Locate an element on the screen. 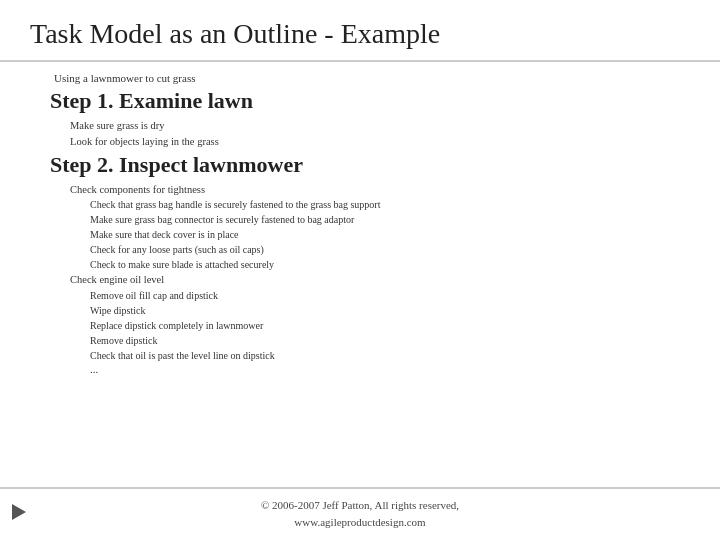 The width and height of the screenshot is (720, 540). step2-g2-s5: Check that oil is past the level line on… is located at coordinates (385, 356).